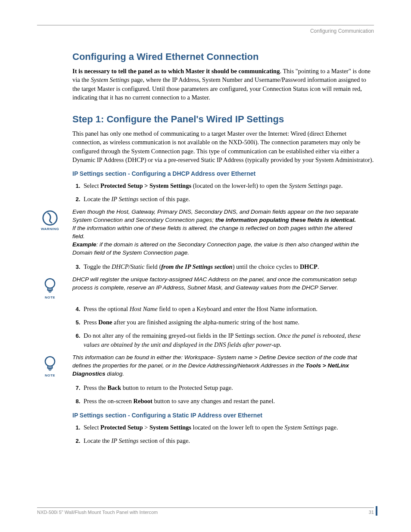 The height and width of the screenshot is (532, 411). I want to click on step-7: Press the Back button to return to the P…, so click(228, 388).